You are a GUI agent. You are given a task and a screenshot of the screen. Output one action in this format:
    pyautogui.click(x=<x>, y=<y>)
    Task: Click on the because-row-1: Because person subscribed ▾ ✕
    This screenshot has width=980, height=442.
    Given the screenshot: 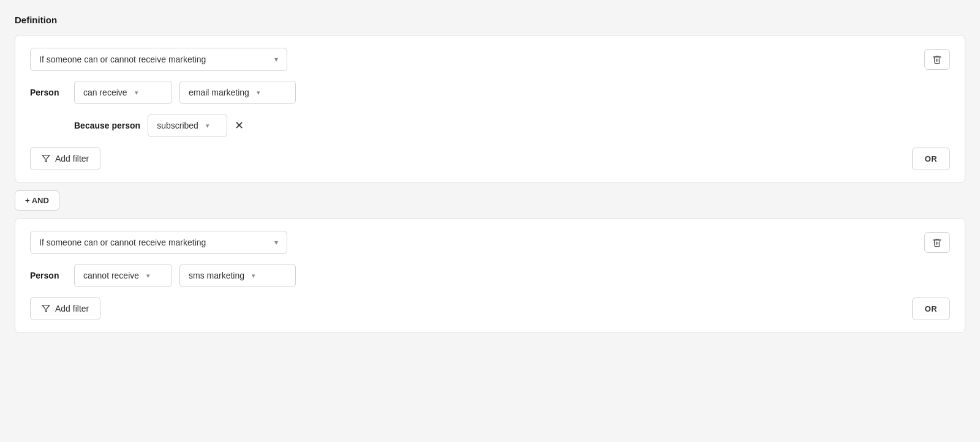 What is the action you would take?
    pyautogui.click(x=512, y=125)
    